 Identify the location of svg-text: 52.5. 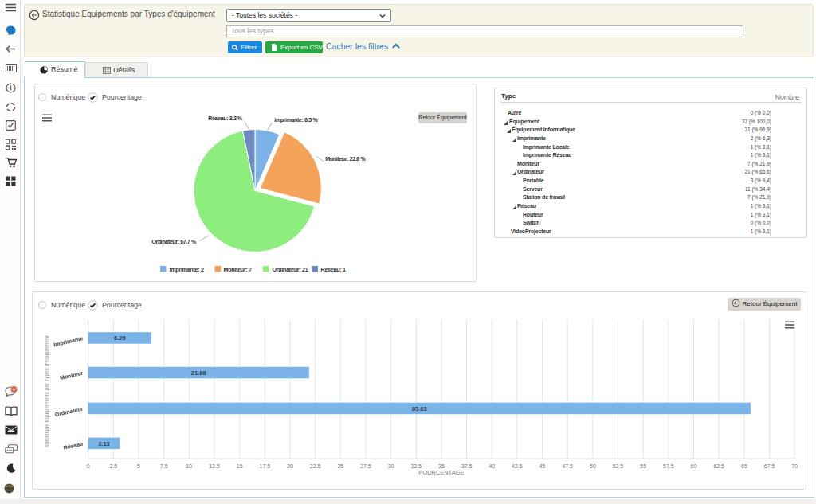
(618, 467).